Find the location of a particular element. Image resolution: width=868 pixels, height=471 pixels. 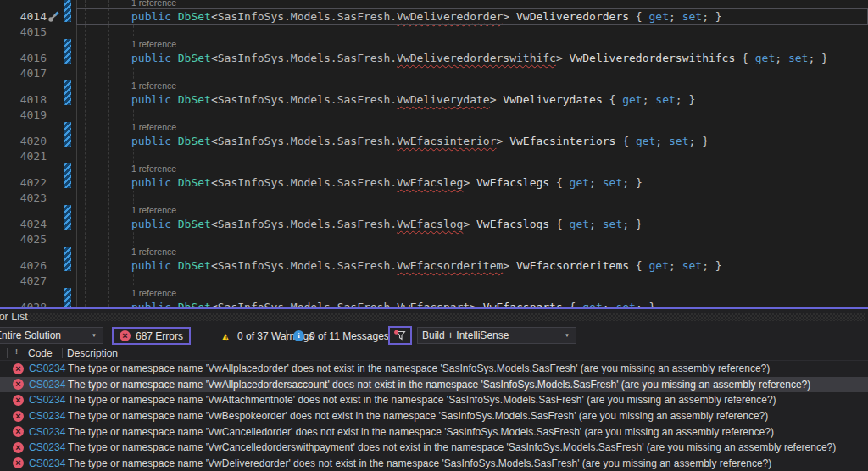

error-row: ×CS0234The type or namespace name 'VwDel… is located at coordinates (434, 463).